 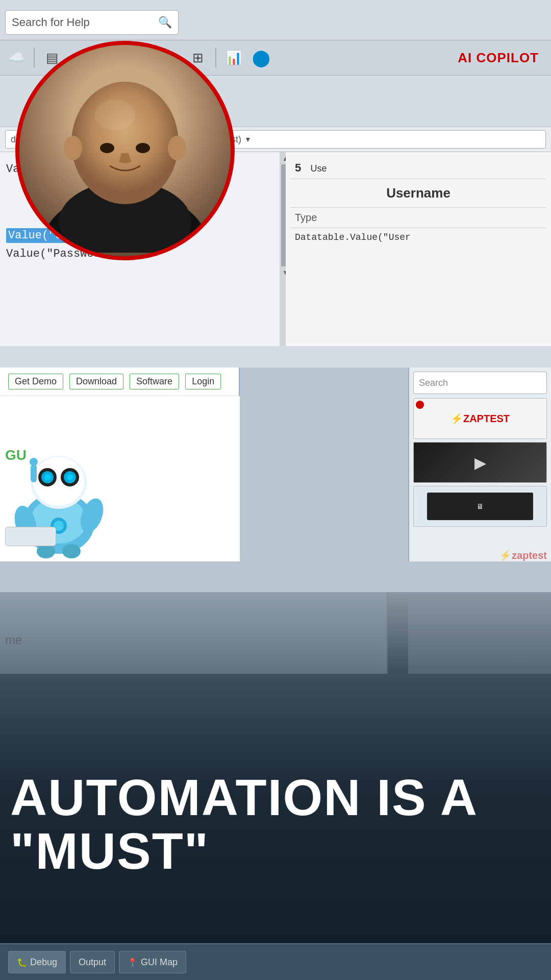 What do you see at coordinates (92, 22) in the screenshot?
I see `search-bar: Search for Help 🔍` at bounding box center [92, 22].